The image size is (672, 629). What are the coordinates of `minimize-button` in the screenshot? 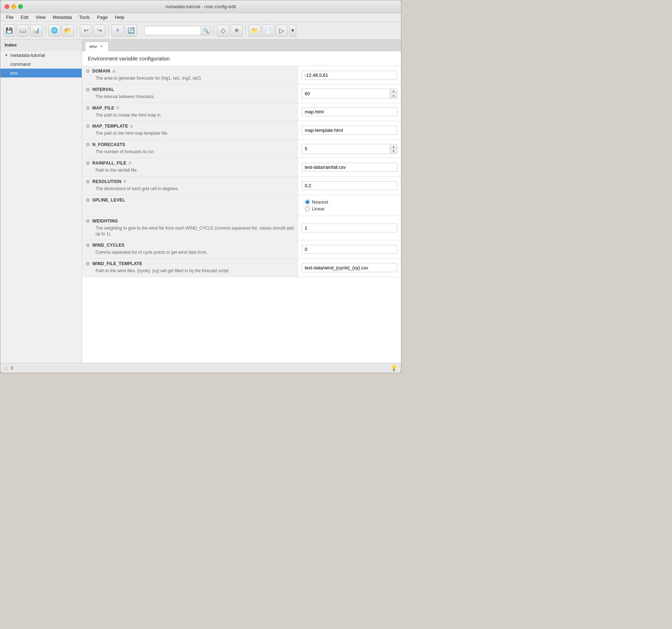 It's located at (13, 6).